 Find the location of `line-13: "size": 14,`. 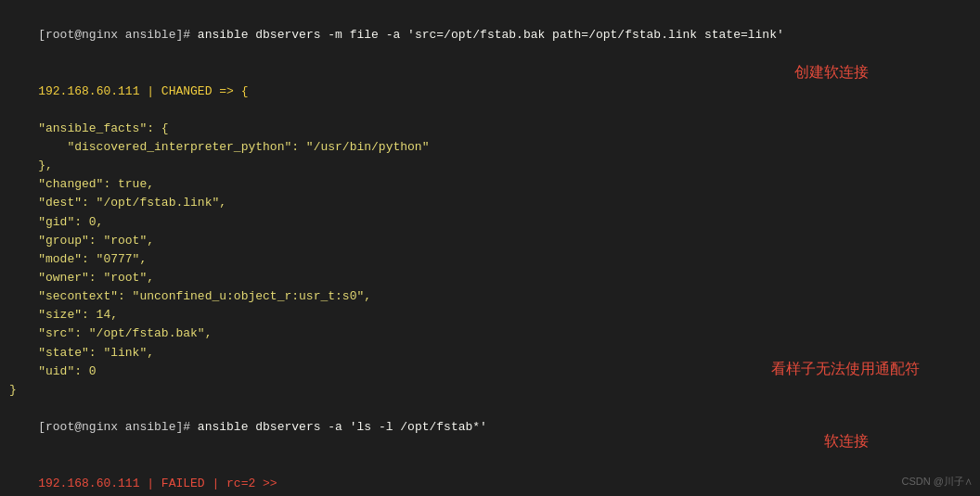

line-13: "size": 14, is located at coordinates (490, 315).